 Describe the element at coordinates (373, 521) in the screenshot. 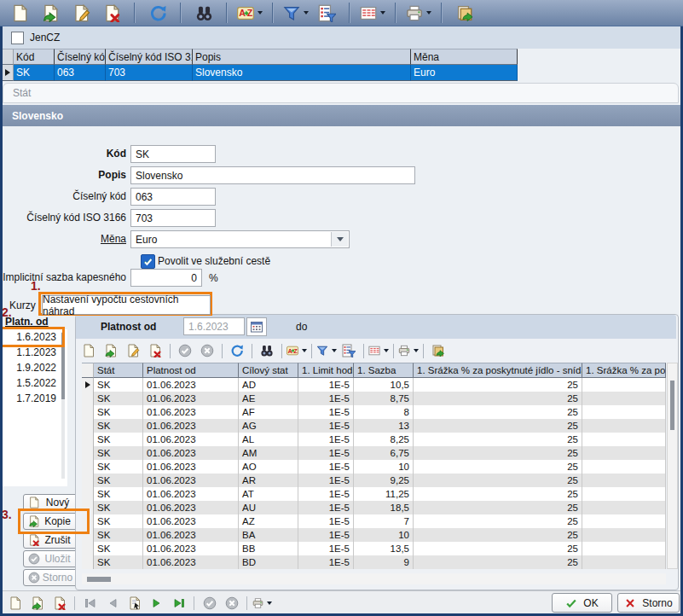

I see `grid-row: SK01.06.2023AZ1E-5725` at that location.